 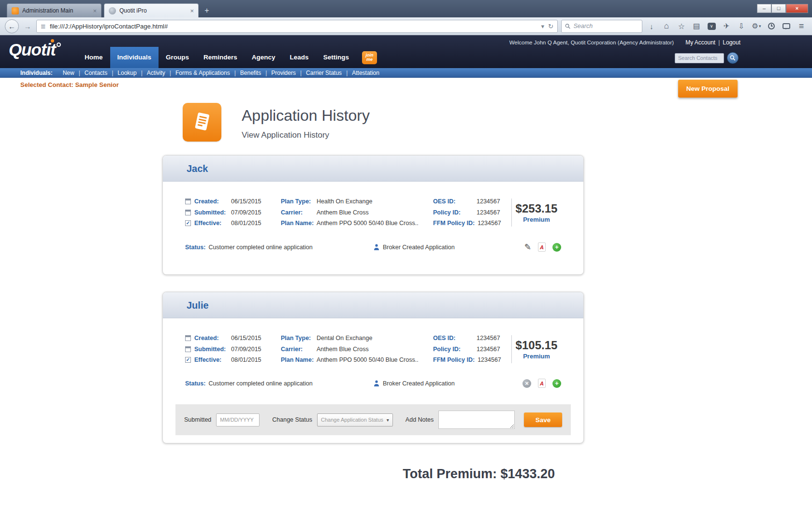 What do you see at coordinates (406, 26) in the screenshot?
I see `browser-toolbar: ← → ≣ file:///J:/AppHistory/iproContactP…` at bounding box center [406, 26].